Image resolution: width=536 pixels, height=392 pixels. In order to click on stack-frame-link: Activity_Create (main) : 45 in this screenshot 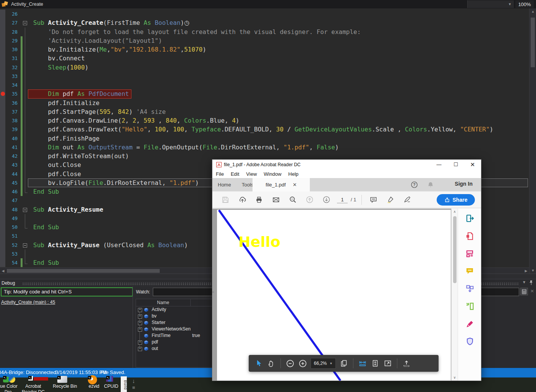, I will do `click(28, 302)`.